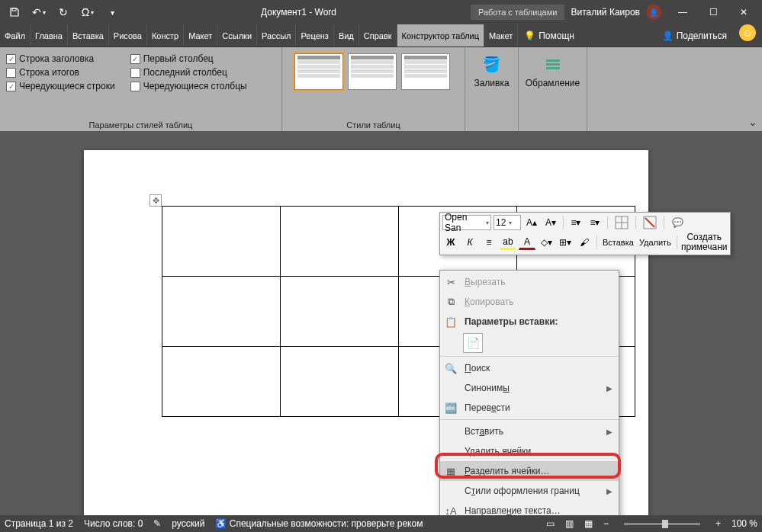 Image resolution: width=762 pixels, height=532 pixels. Describe the element at coordinates (276, 35) in the screenshot. I see `tab-mailings: Рассыл` at that location.